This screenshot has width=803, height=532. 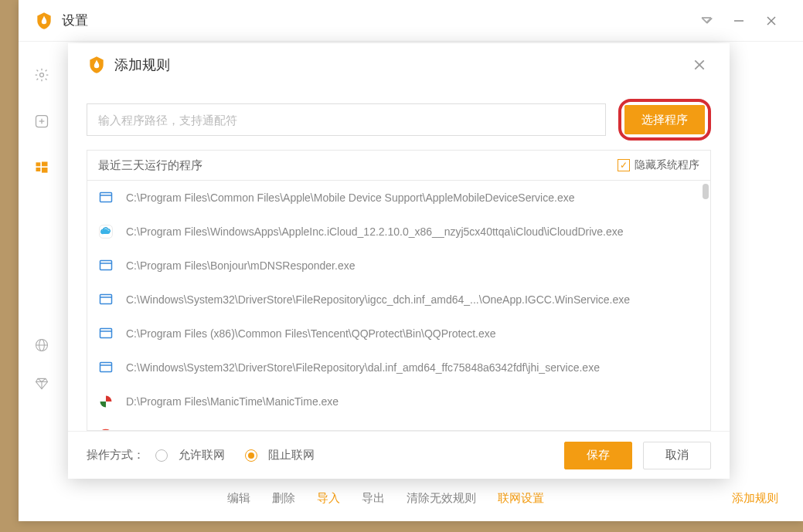 I want to click on bottom-toolbar: 编辑 删除 导入 导出 清除无效规则 联网设置, so click(x=386, y=499).